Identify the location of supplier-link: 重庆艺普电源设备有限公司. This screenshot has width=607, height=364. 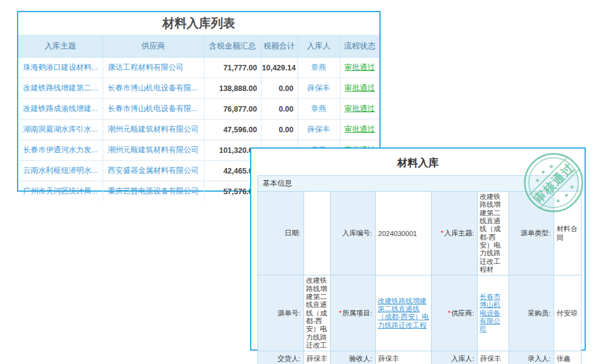
(154, 191).